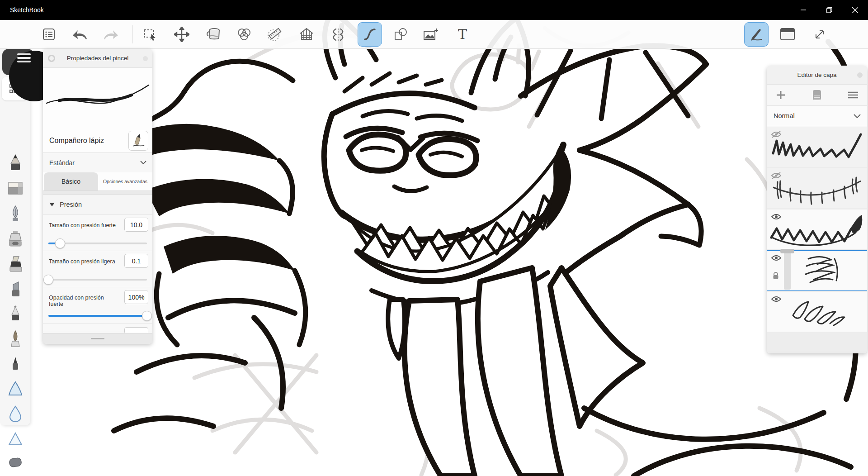  Describe the element at coordinates (15, 214) in the screenshot. I see `tool-ink-pen` at that location.